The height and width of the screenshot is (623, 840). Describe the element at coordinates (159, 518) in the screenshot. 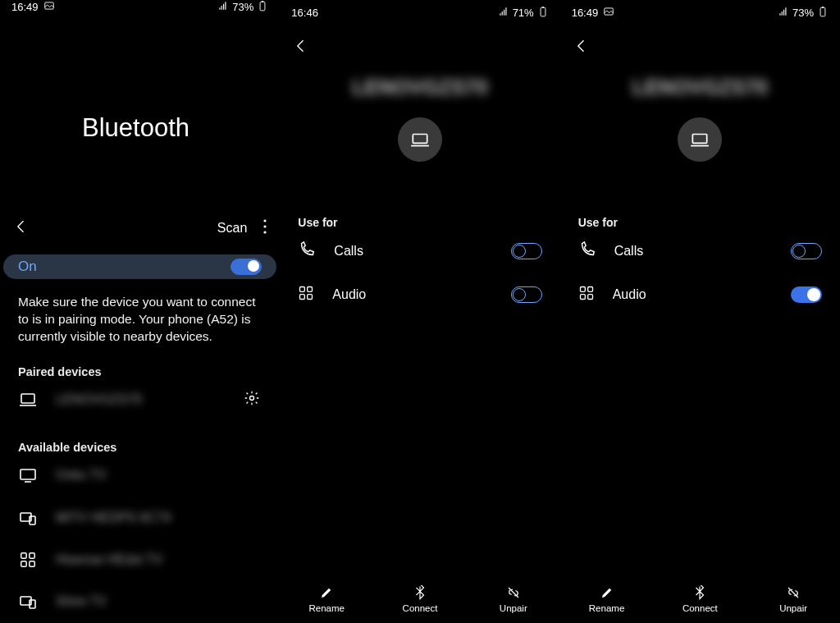

I see `device-name: MITV HEDPS 6C74` at that location.